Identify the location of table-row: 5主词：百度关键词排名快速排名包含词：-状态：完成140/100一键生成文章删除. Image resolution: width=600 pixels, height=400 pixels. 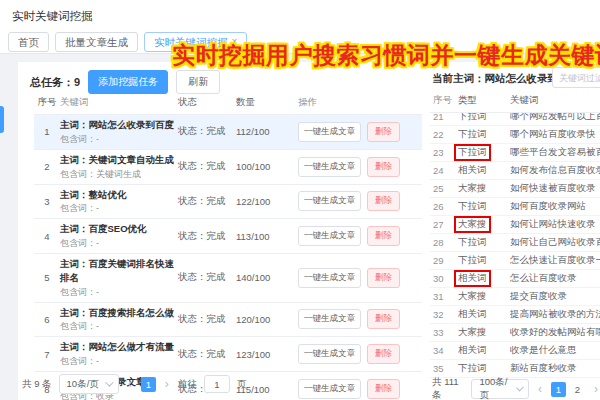
(228, 278).